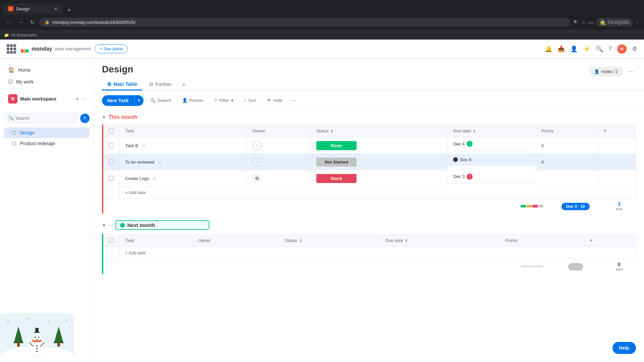  I want to click on help-btn: Help, so click(624, 348).